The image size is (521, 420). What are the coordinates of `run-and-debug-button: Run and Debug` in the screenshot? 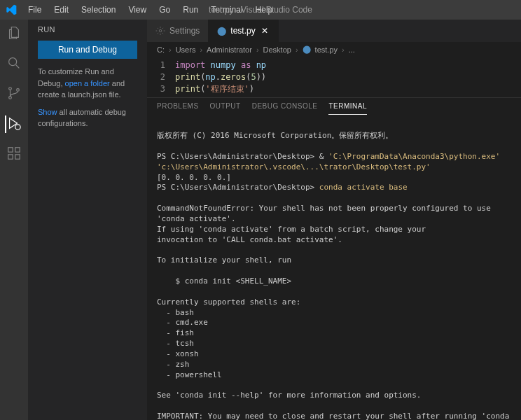 It's located at (88, 50).